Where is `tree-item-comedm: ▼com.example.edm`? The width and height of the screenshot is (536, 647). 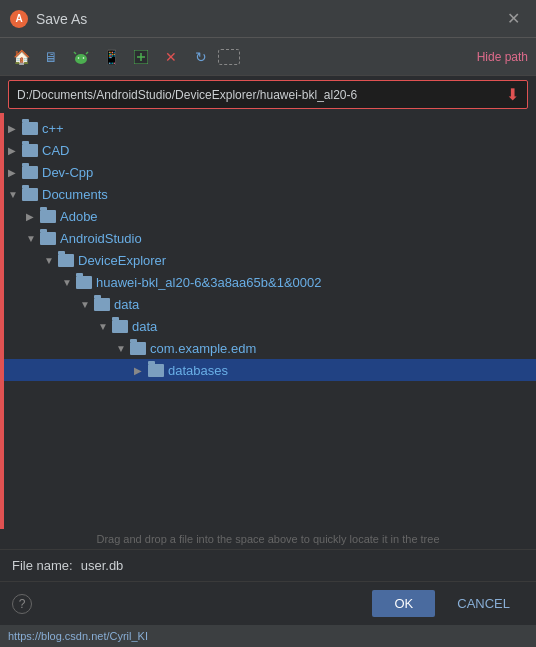
tree-item-comedm: ▼com.example.edm is located at coordinates (270, 348).